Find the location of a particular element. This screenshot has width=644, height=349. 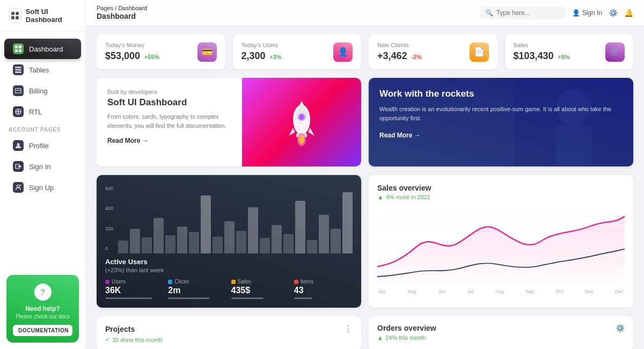

signup-icon is located at coordinates (18, 187).